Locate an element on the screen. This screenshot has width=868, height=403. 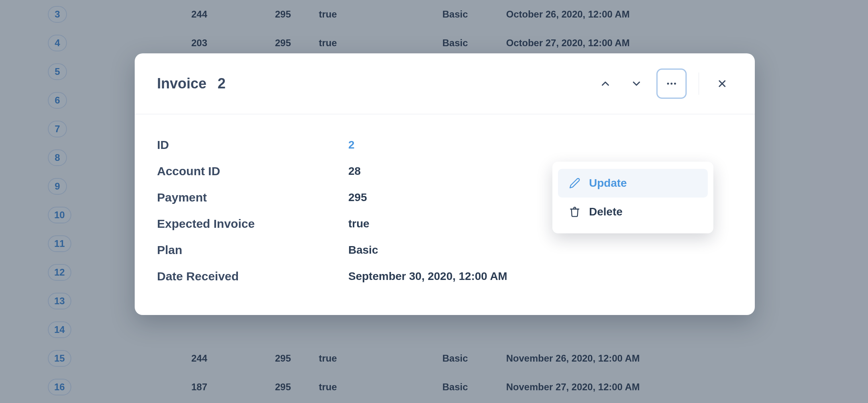
dropdown-item-delete: Delete is located at coordinates (633, 212).